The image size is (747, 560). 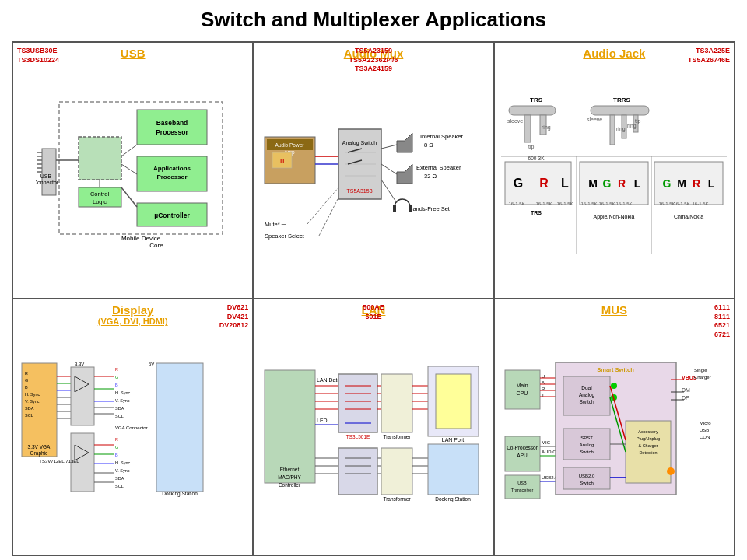 What do you see at coordinates (703, 377) in the screenshot?
I see `svg-text: Charger` at bounding box center [703, 377].